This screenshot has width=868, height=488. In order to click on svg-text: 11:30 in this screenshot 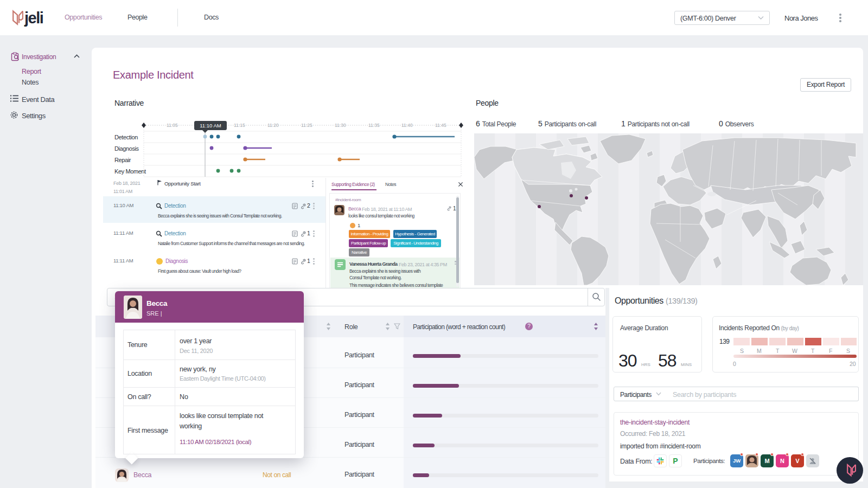, I will do `click(341, 125)`.